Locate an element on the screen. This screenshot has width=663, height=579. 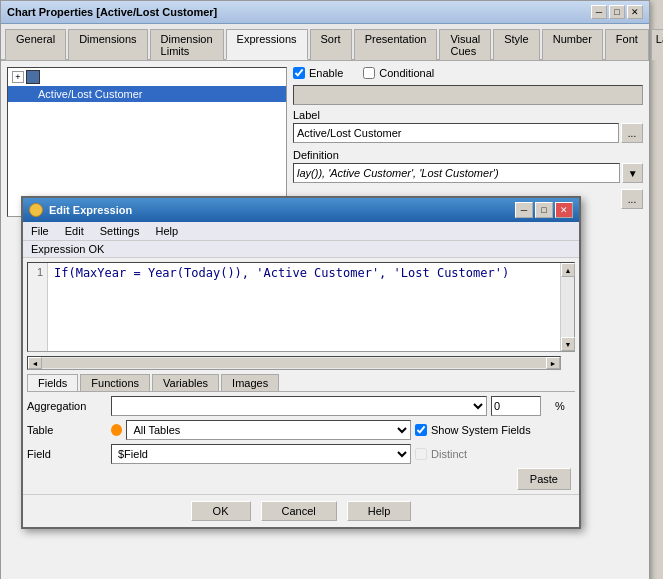
enable-label: Enable is located at coordinates (326, 73).